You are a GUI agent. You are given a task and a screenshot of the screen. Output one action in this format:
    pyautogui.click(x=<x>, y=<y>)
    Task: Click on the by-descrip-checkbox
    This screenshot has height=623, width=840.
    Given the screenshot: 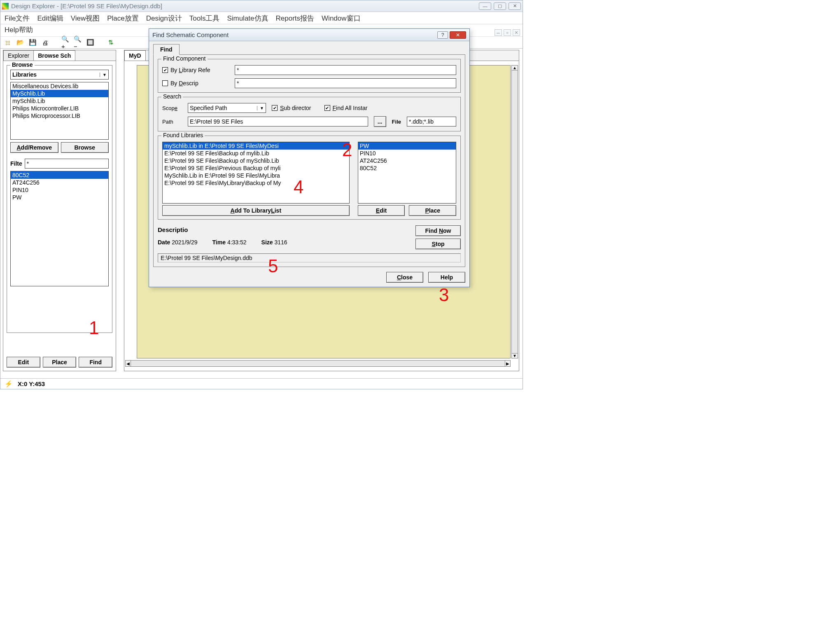 What is the action you would take?
    pyautogui.click(x=165, y=83)
    